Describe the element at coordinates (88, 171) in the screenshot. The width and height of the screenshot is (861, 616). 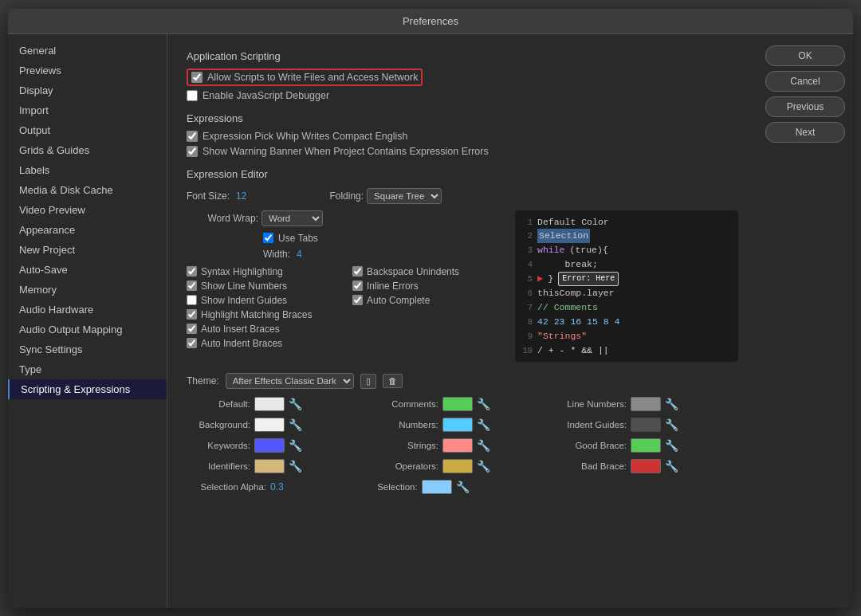
I see `sidebar-item-labels: Labels` at that location.